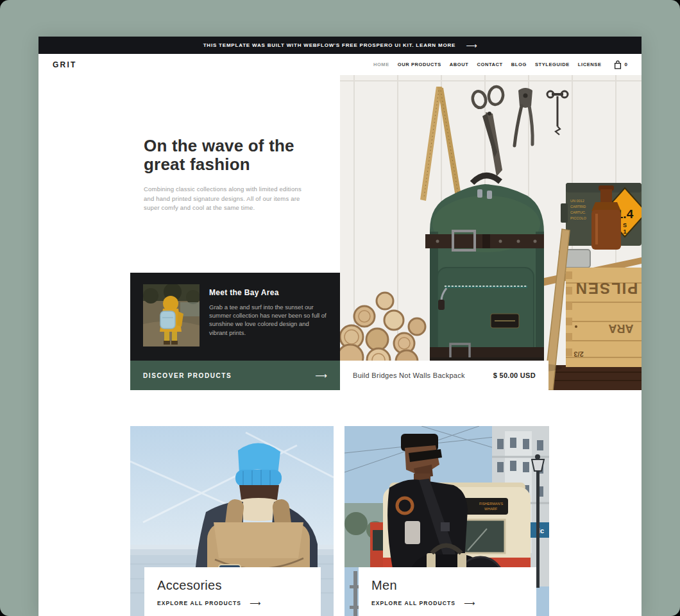 The image size is (680, 616). What do you see at coordinates (625, 232) in the screenshot?
I see `svg-text: 1` at bounding box center [625, 232].